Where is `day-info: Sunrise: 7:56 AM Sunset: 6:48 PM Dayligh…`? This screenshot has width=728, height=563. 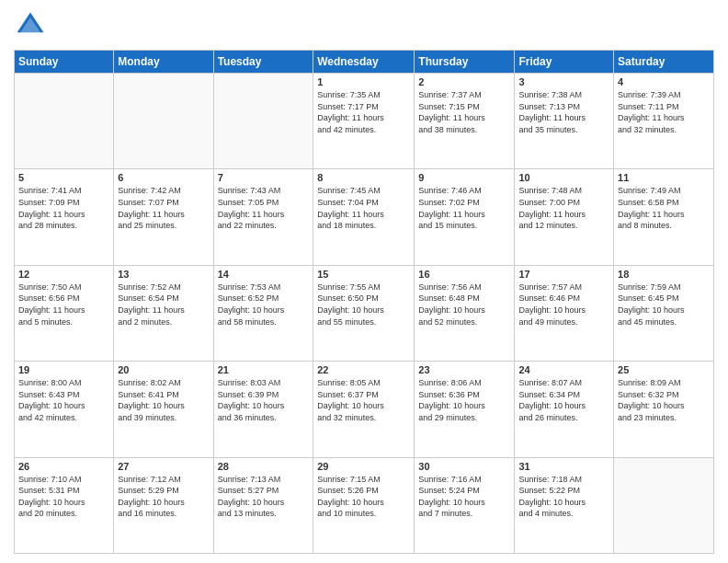 day-info: Sunrise: 7:56 AM Sunset: 6:48 PM Dayligh… is located at coordinates (464, 304).